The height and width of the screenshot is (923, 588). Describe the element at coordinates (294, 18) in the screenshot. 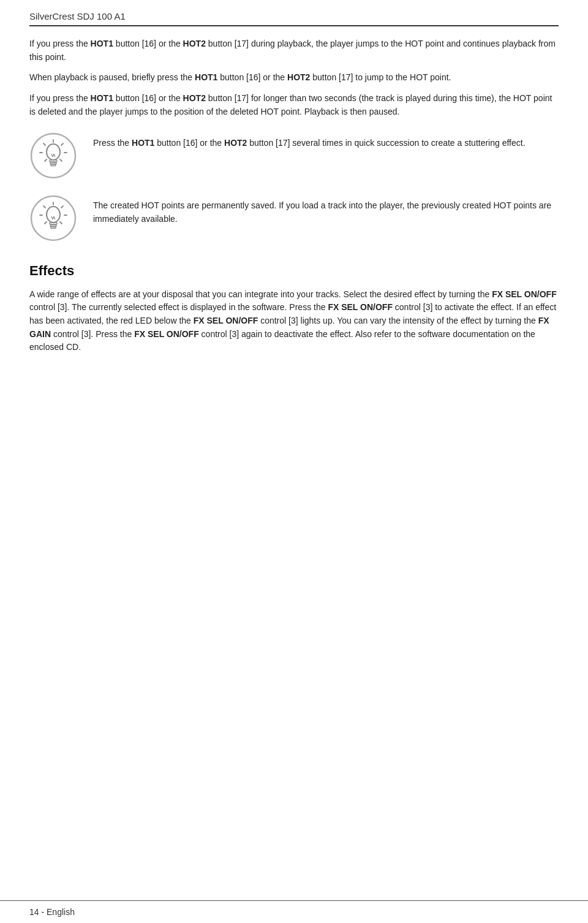

I see `page-header: SilverCrest SDJ 100 A1` at that location.